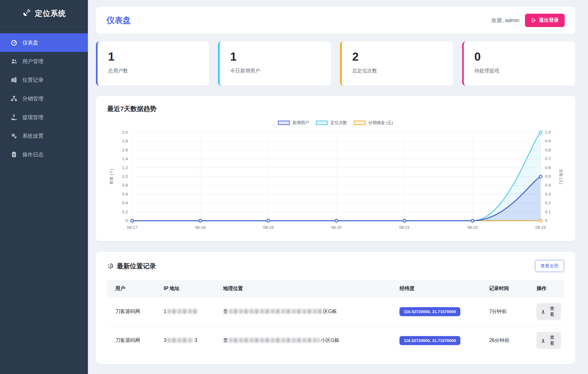 This screenshot has width=588, height=374. What do you see at coordinates (549, 289) in the screenshot?
I see `col-header-action: 操作` at bounding box center [549, 289].